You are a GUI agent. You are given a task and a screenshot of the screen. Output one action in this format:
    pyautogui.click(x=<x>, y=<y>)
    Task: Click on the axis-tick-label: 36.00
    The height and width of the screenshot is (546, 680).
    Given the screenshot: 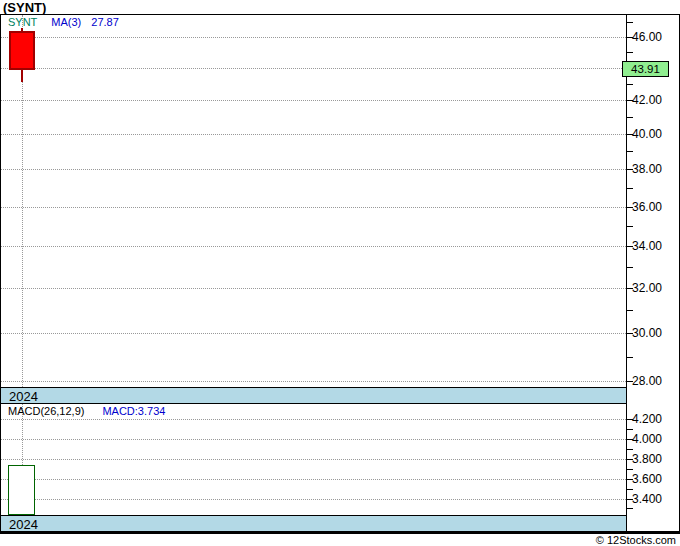 What is the action you would take?
    pyautogui.click(x=647, y=207)
    